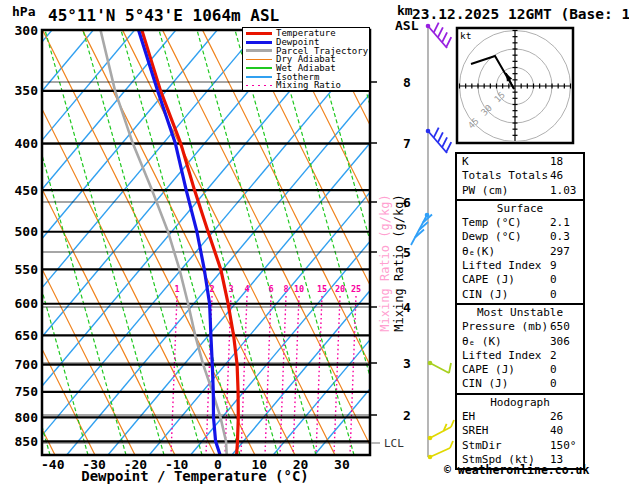 This screenshot has height=486, width=629. What do you see at coordinates (24, 12) in the screenshot?
I see `pressure-axis-unit: hPa` at bounding box center [24, 12].